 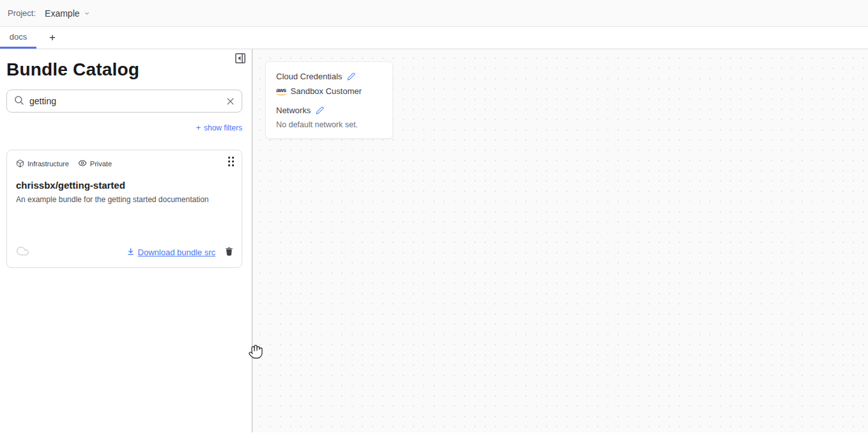 I want to click on bundle-card: Infrastructure Private chrissbx/getting-…, so click(x=124, y=209).